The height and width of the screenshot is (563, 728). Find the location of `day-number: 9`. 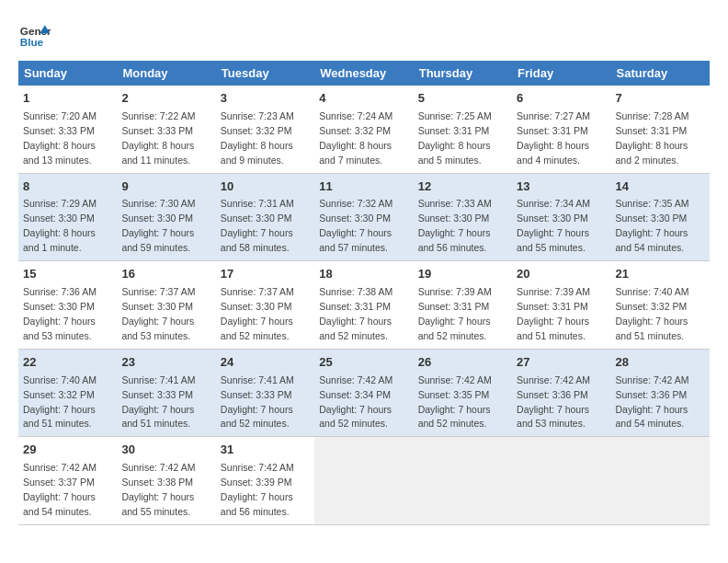

day-number: 9 is located at coordinates (165, 188).